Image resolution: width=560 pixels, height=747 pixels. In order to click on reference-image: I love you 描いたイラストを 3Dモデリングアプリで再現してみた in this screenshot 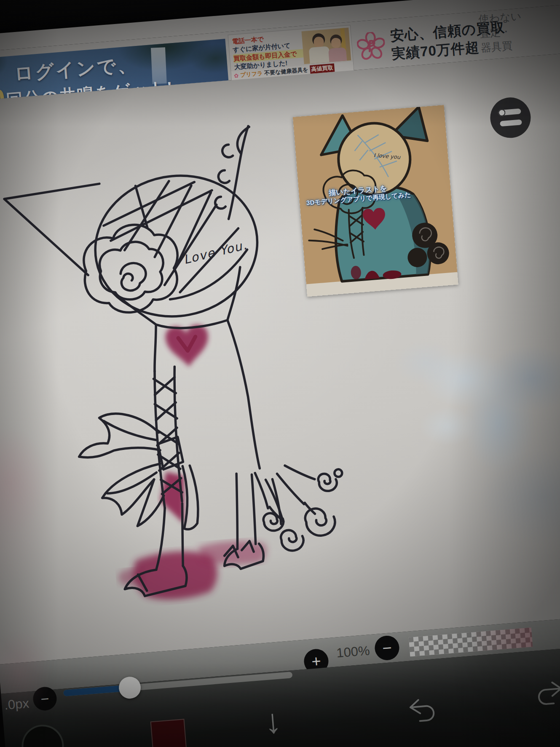, I will do `click(376, 201)`.